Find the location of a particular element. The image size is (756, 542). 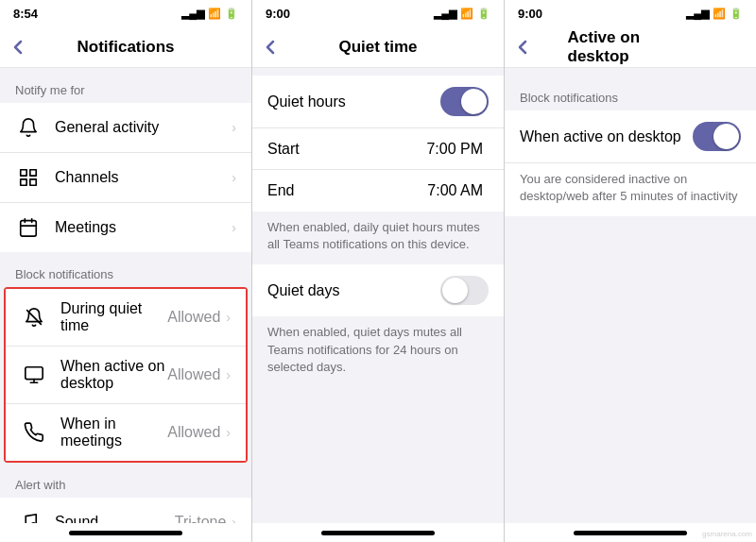

quiet-days-list: Quiet days is located at coordinates (378, 291).